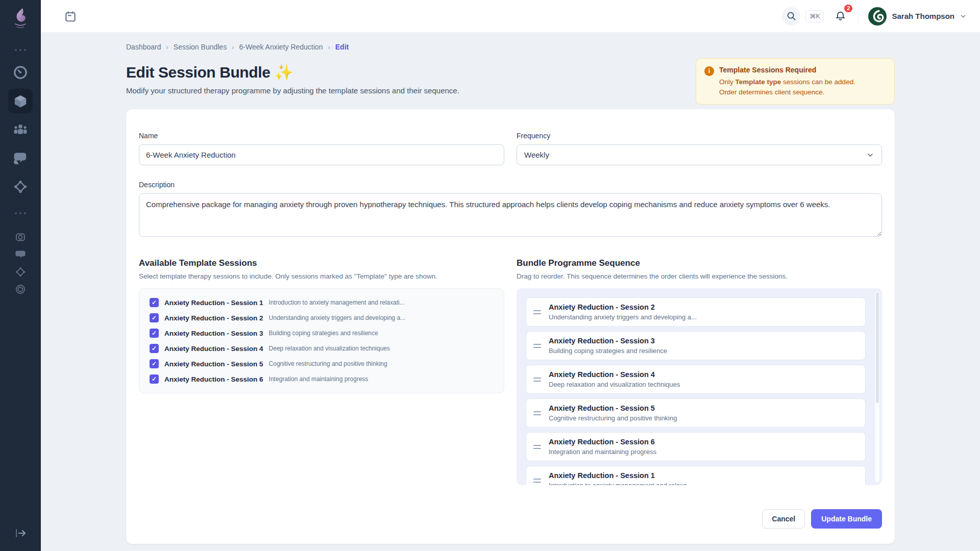 The width and height of the screenshot is (980, 551). Describe the element at coordinates (696, 475) in the screenshot. I see `sequence-card: Anxiety Reduction - Session 1 Introducti…` at that location.